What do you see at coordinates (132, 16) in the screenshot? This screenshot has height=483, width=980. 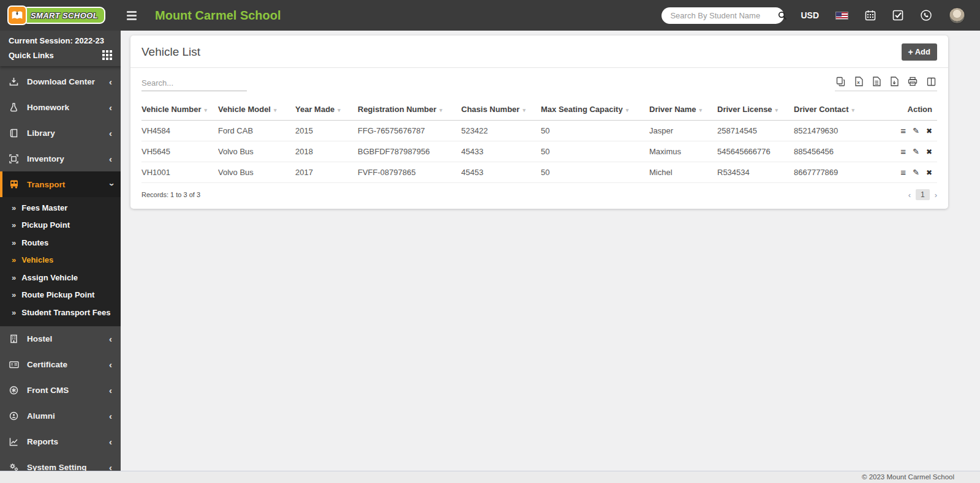 I see `sidebar-toggle-icon` at bounding box center [132, 16].